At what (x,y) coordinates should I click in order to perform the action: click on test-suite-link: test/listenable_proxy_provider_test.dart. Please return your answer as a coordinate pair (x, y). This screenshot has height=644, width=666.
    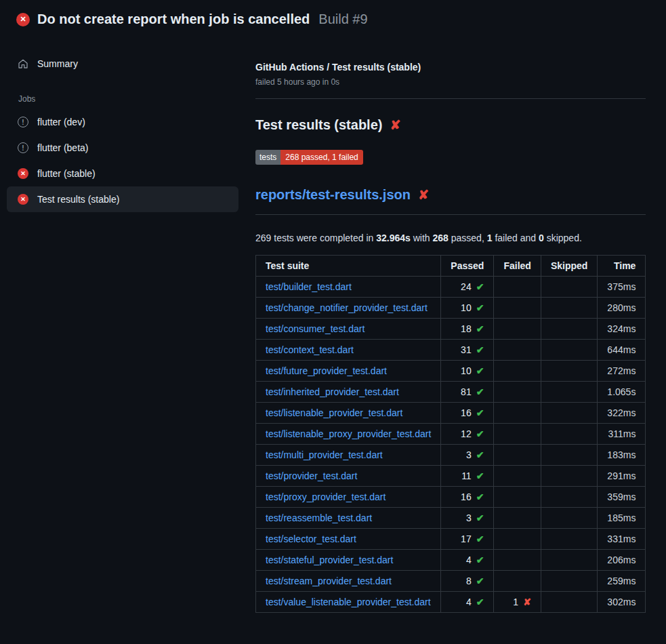
    Looking at the image, I should click on (348, 434).